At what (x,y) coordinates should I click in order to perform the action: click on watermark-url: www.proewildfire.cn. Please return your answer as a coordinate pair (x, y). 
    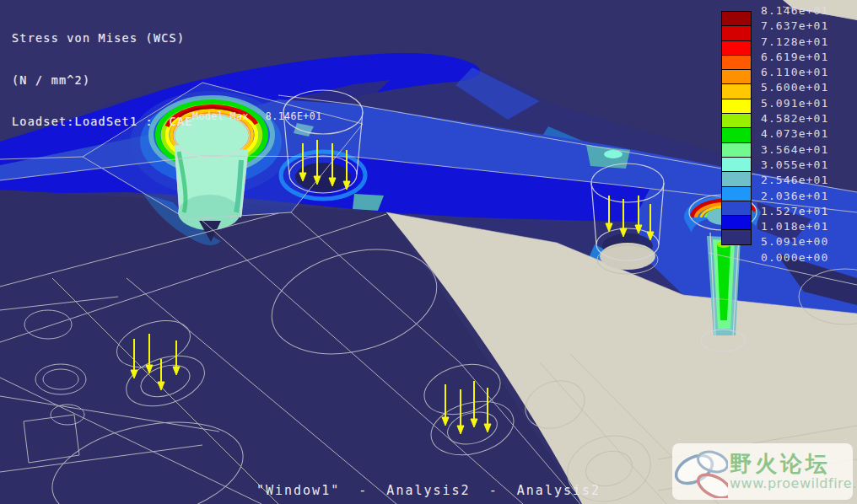
    Looking at the image, I should click on (793, 484).